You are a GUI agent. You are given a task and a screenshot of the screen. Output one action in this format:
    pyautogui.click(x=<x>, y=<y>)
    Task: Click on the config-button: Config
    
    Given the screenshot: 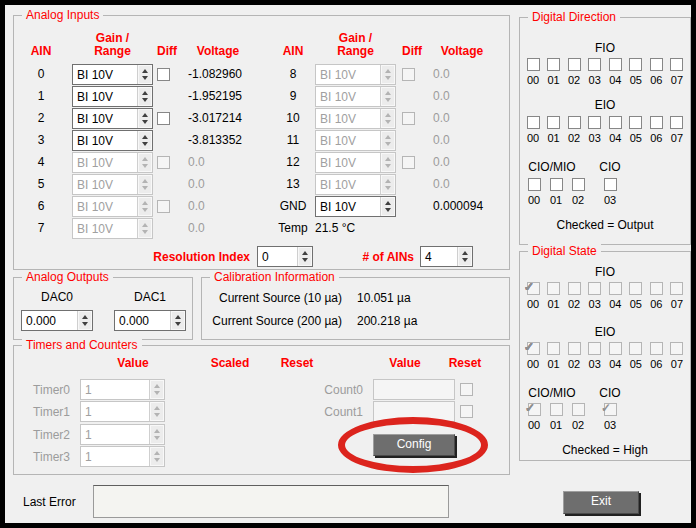 What is the action you would take?
    pyautogui.click(x=414, y=445)
    